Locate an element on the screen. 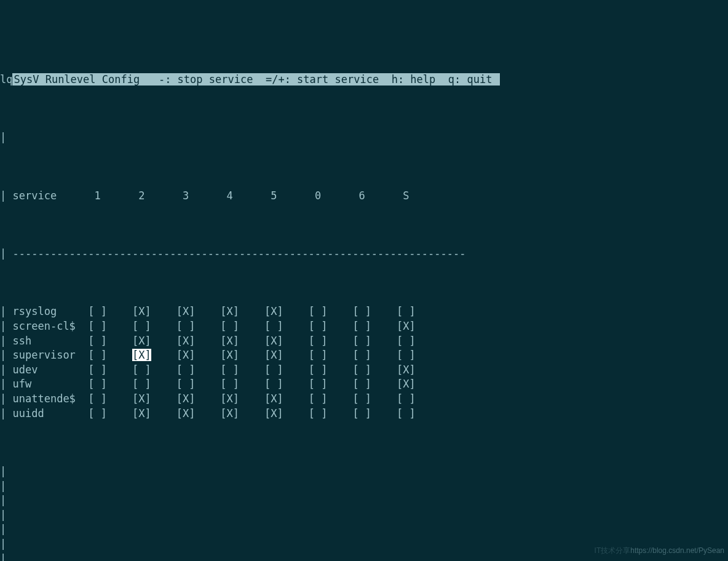 The height and width of the screenshot is (561, 728). title-bar-line: lqSysV Runlevel Config -: stop service =… is located at coordinates (364, 80).